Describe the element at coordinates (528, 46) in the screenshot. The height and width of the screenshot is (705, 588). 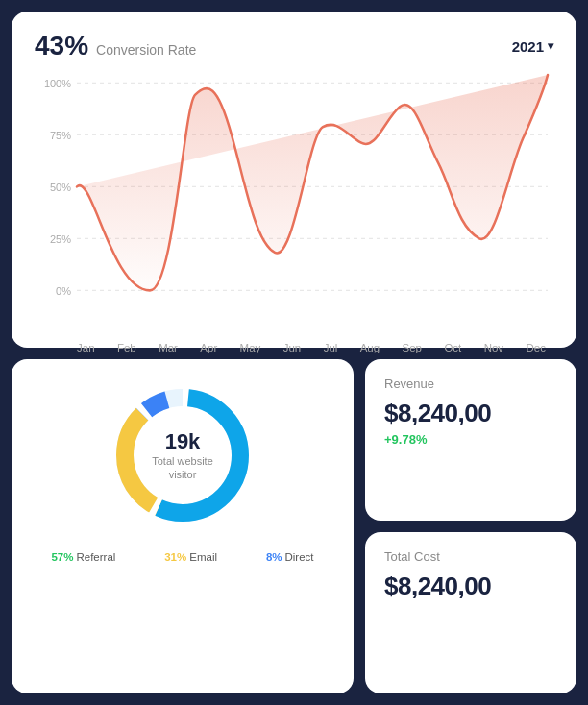
I see `year-value: 2021` at that location.